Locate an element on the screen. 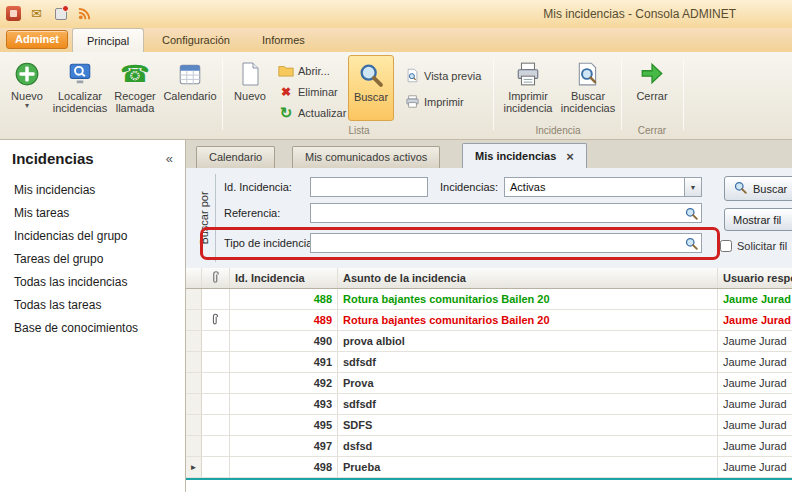 The height and width of the screenshot is (492, 792). table-row: 490 prova albiol Jaume Jurad is located at coordinates (489, 342).